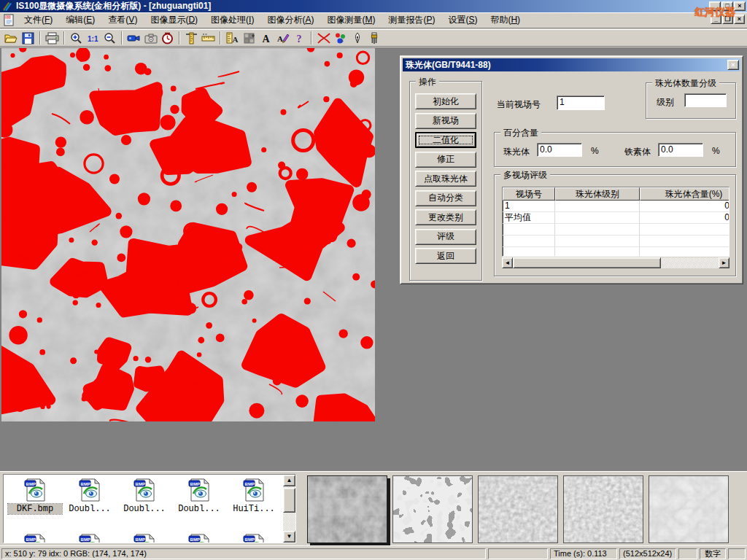 Image resolution: width=747 pixels, height=560 pixels. What do you see at coordinates (446, 256) in the screenshot?
I see `op-button-8: 返回` at bounding box center [446, 256].